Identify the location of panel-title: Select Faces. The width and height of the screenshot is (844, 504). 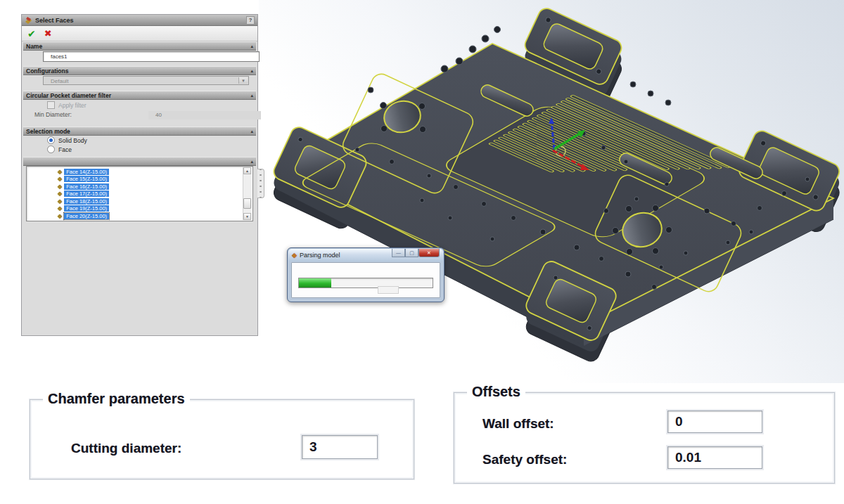
(55, 20).